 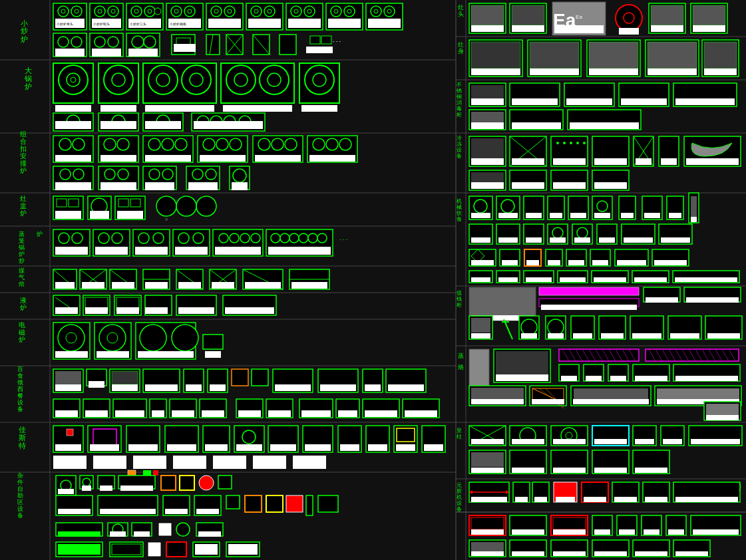 What do you see at coordinates (461, 14) in the screenshot?
I see `svg-text: 头` at bounding box center [461, 14].